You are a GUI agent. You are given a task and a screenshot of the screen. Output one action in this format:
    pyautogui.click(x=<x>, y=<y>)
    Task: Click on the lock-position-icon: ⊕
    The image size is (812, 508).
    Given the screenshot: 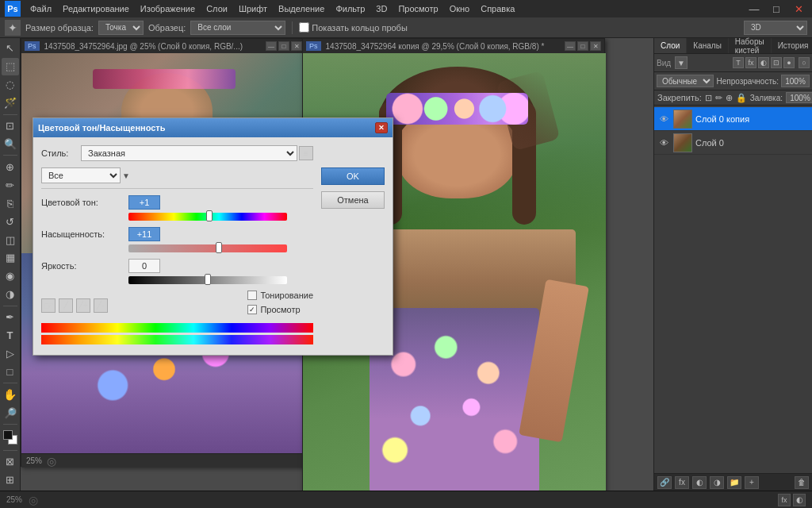 What is the action you would take?
    pyautogui.click(x=730, y=98)
    